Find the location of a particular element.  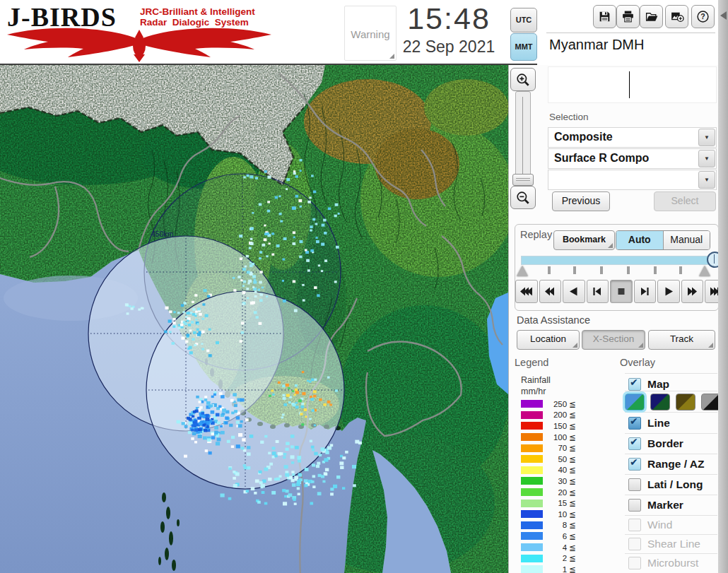

replay-slider-track is located at coordinates (618, 260).